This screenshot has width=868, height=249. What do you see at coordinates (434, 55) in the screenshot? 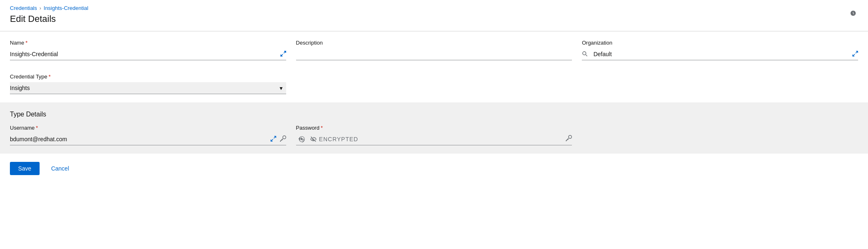
I see `description-input` at bounding box center [434, 55].